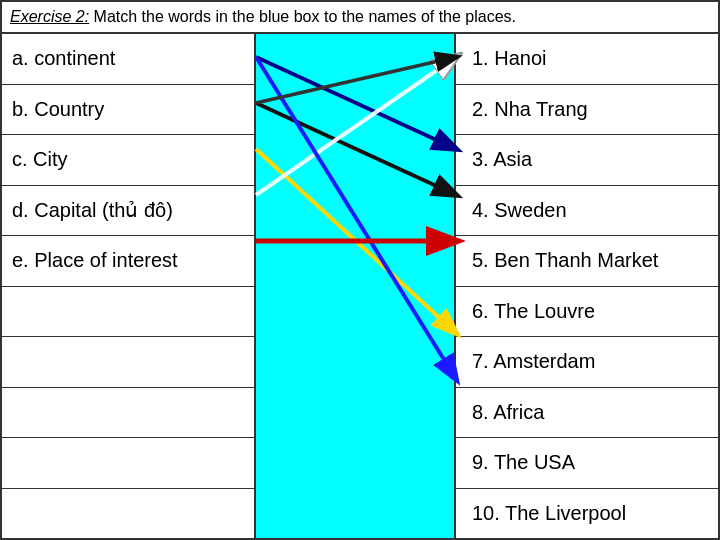  Describe the element at coordinates (587, 160) in the screenshot. I see `right-item-2: 3. Asia` at that location.